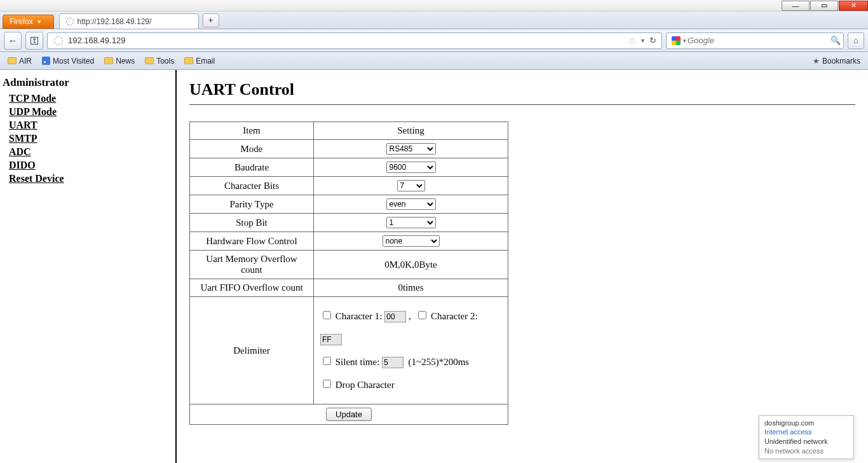 This screenshot has width=868, height=463. What do you see at coordinates (653, 41) in the screenshot?
I see `reload-icon: ↻` at bounding box center [653, 41].